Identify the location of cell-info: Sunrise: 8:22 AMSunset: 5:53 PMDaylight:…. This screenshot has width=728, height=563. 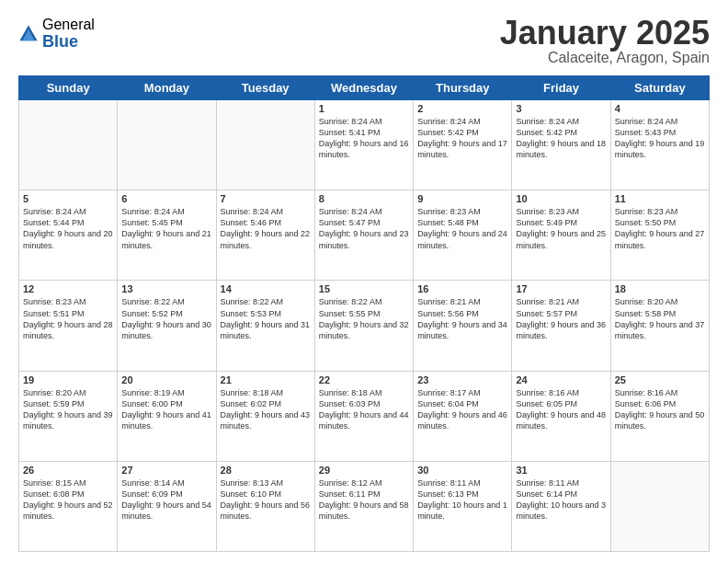
(266, 318).